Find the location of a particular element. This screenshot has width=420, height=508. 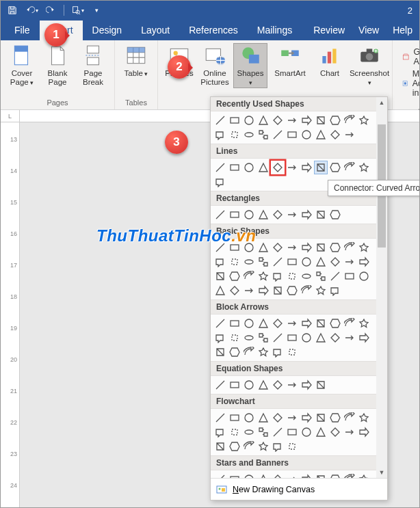

tab-view: View is located at coordinates (369, 30).